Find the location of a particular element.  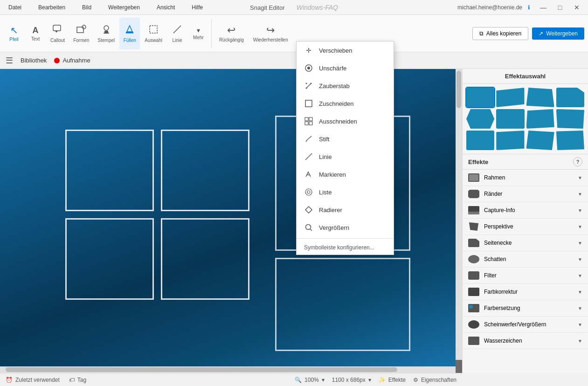

close-button: ✕ is located at coordinates (577, 7).